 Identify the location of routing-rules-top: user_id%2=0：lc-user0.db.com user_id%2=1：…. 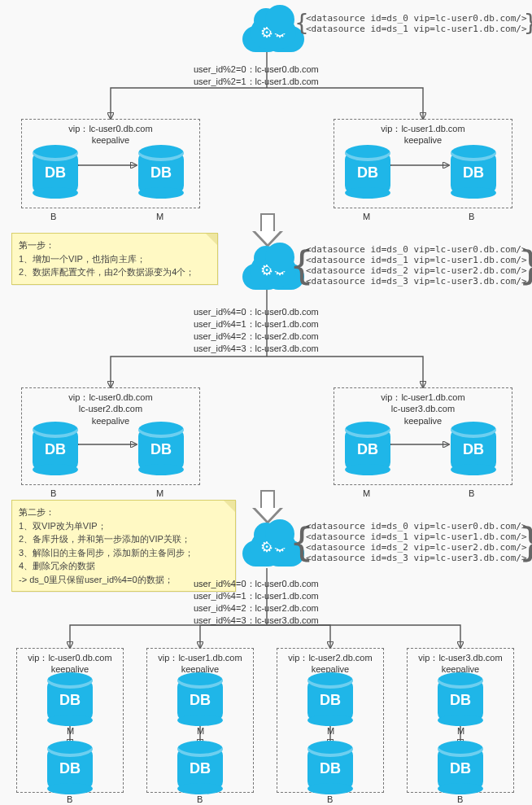
(256, 76).